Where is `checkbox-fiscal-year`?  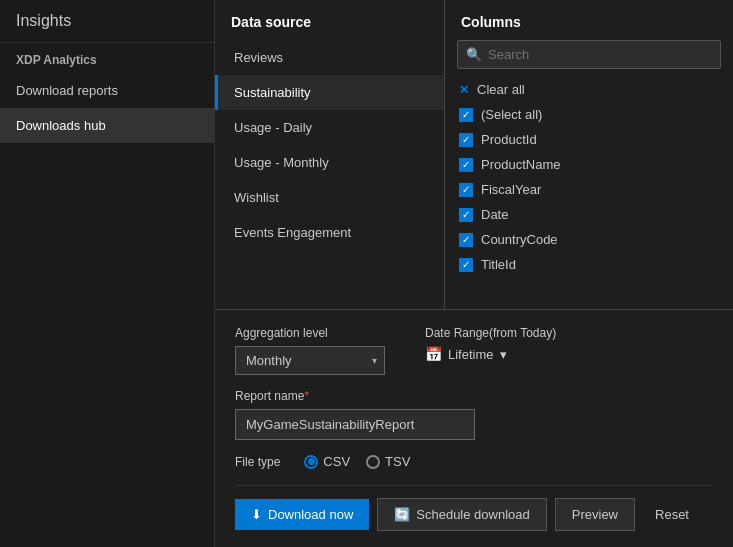
checkbox-fiscal-year is located at coordinates (466, 190).